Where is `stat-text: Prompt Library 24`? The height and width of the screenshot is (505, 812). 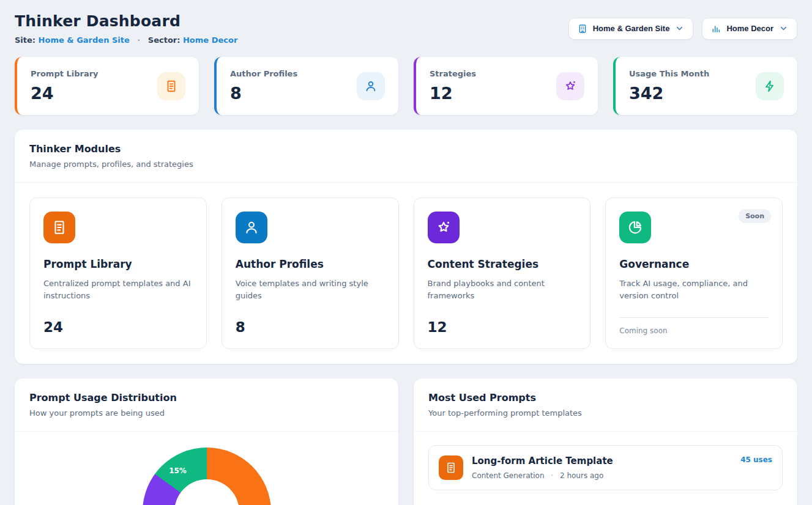
stat-text: Prompt Library 24 is located at coordinates (65, 86).